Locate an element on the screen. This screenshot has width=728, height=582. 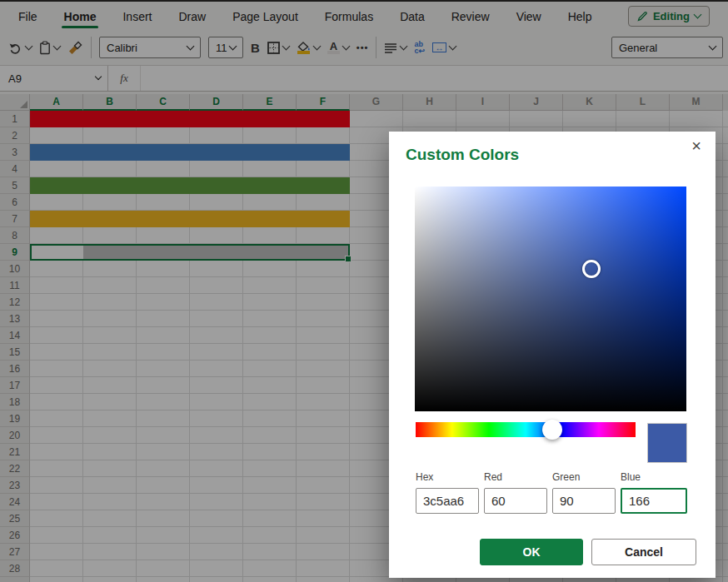
color-preview-swatch is located at coordinates (667, 443).